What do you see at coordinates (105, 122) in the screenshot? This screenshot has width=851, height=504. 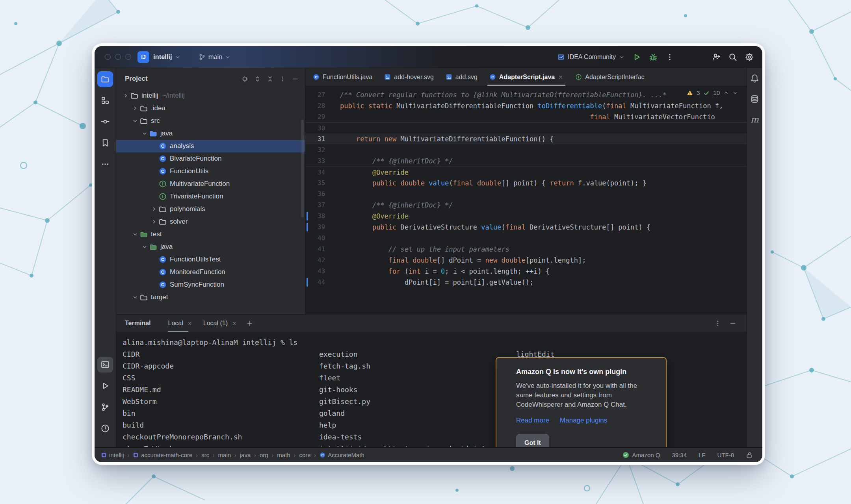 I see `commit-tool-button` at bounding box center [105, 122].